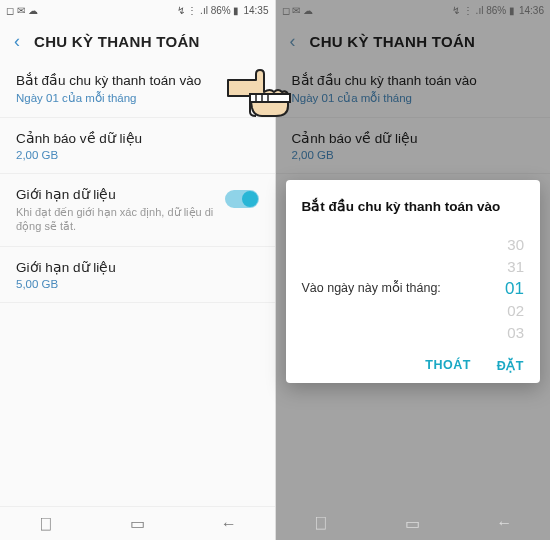  Describe the element at coordinates (494, 267) in the screenshot. I see `picker-item: 31` at that location.